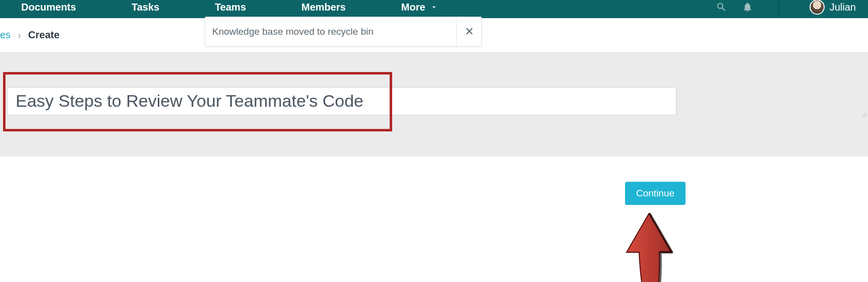 Image resolution: width=868 pixels, height=282 pixels. What do you see at coordinates (332, 32) in the screenshot?
I see `toast-message: Knowledge base moved to recycle bin` at bounding box center [332, 32].